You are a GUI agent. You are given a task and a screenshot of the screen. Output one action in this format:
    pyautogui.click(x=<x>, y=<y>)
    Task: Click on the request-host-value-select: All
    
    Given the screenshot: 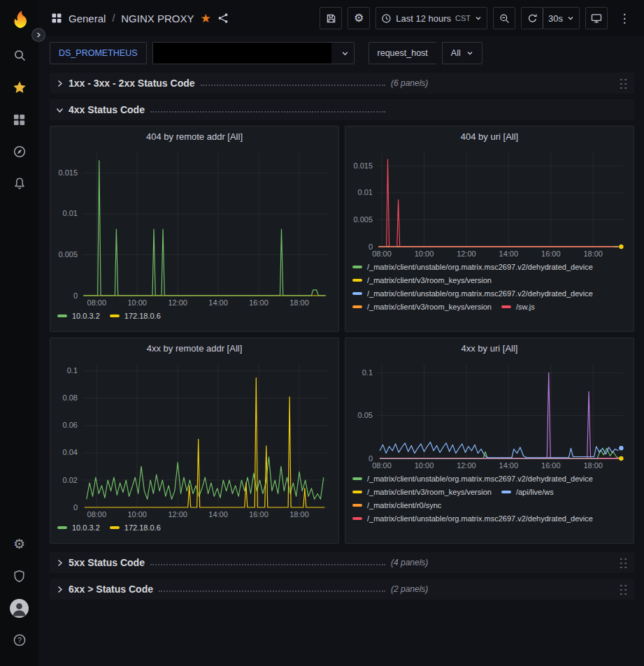 What is the action you would take?
    pyautogui.click(x=462, y=53)
    